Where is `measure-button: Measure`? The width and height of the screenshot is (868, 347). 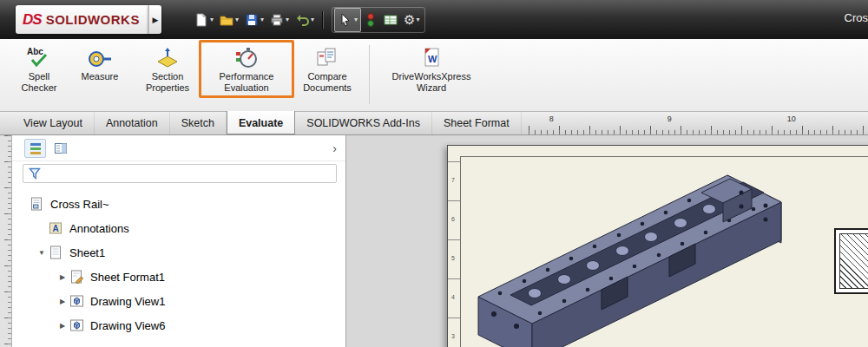
measure-button: Measure is located at coordinates (100, 64).